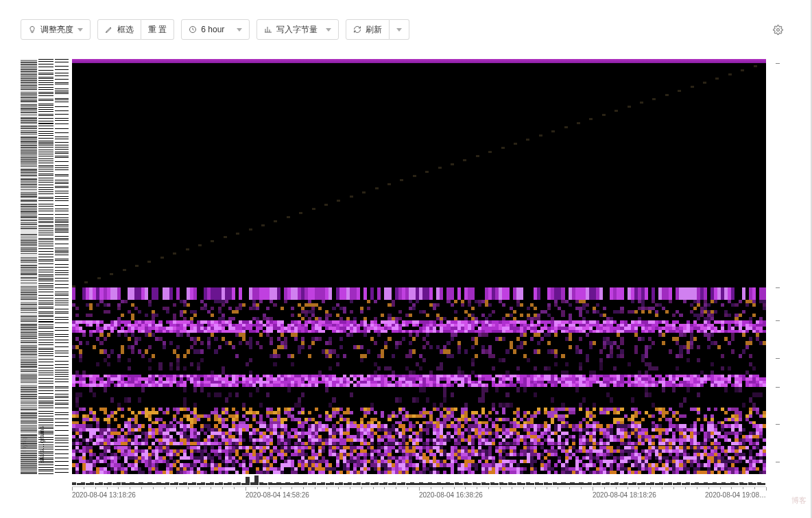 The image size is (812, 518). I want to click on refresh-label: 刷新, so click(374, 30).